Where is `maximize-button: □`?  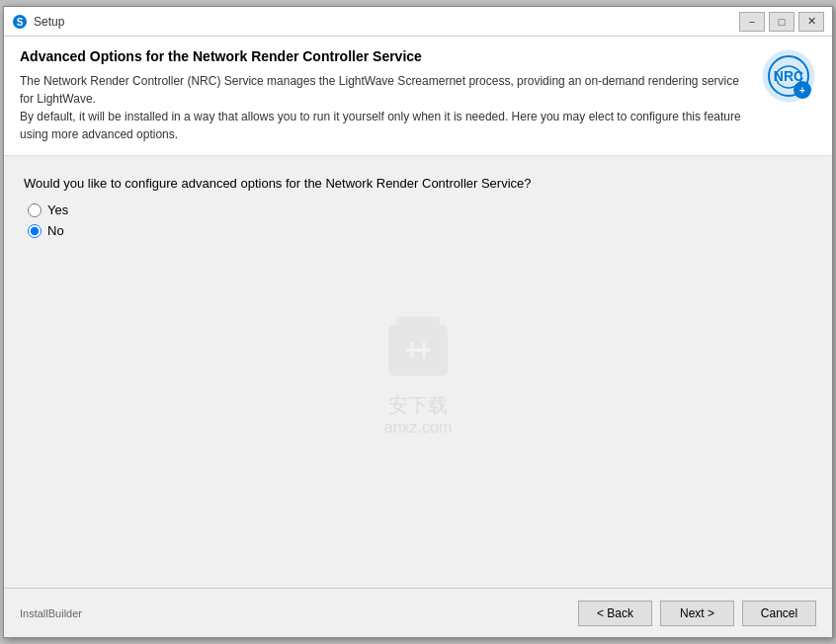
maximize-button: □ is located at coordinates (782, 22).